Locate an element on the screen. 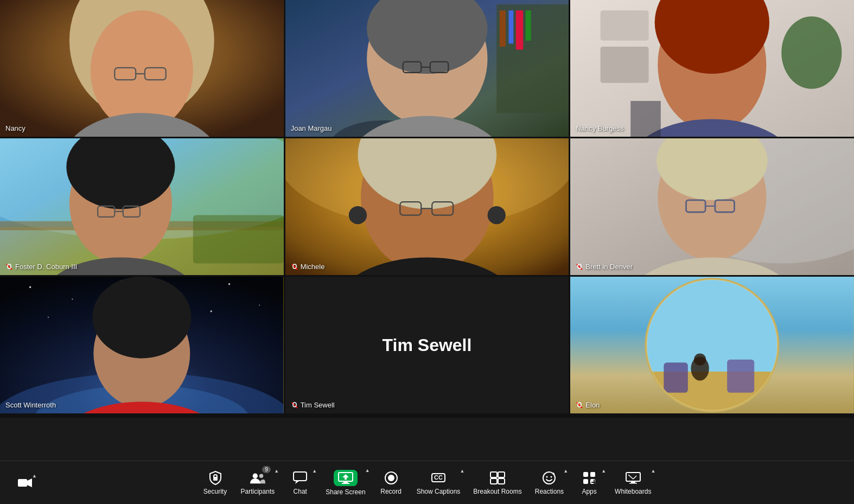  share-screen-label: Share Screen is located at coordinates (345, 492).